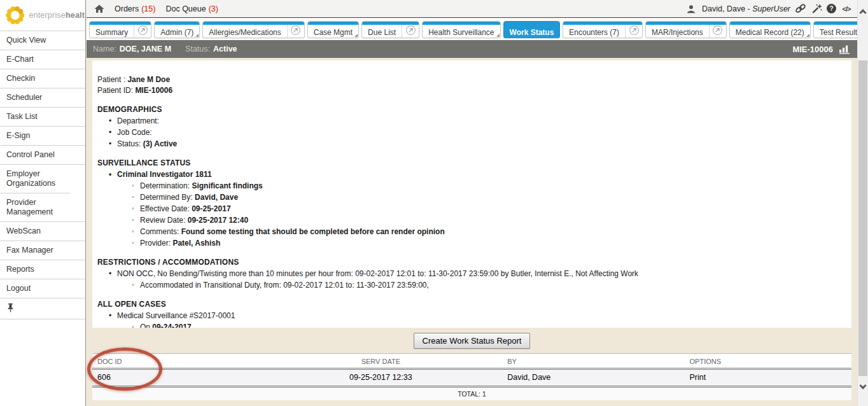  Describe the element at coordinates (746, 9) in the screenshot. I see `user-name: David, Dave - SuperUser` at that location.